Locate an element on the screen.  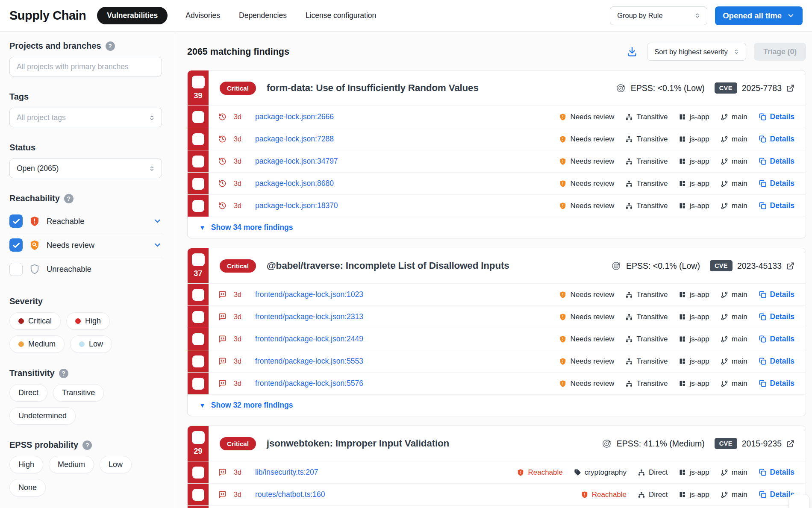
needs-review-checkbox is located at coordinates (16, 245).